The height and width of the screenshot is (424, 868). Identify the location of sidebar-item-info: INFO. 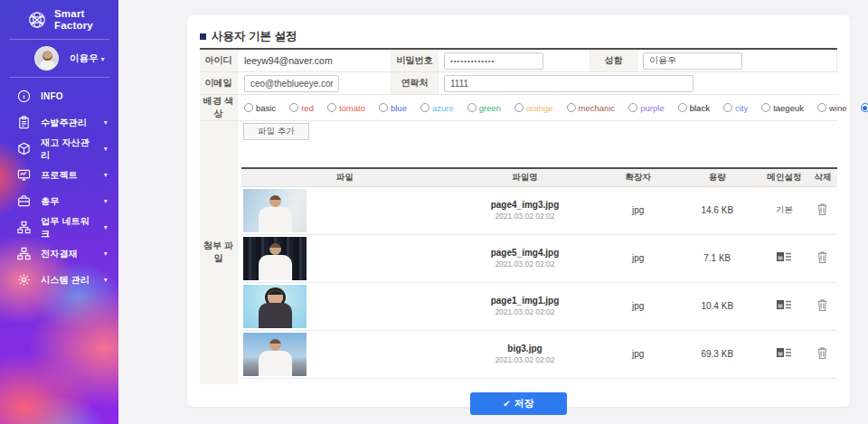
(60, 96).